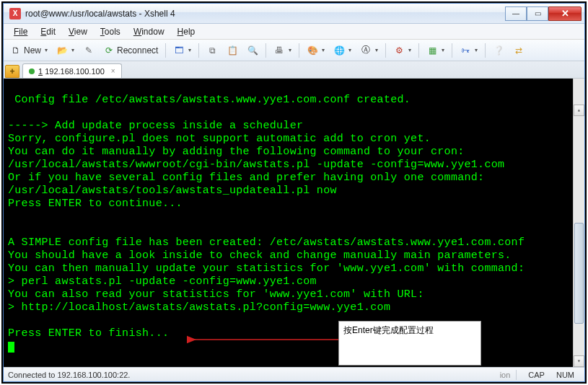 Image resolution: width=588 pixels, height=385 pixels. Describe the element at coordinates (212, 50) in the screenshot. I see `copy-icon: ⧉` at that location.